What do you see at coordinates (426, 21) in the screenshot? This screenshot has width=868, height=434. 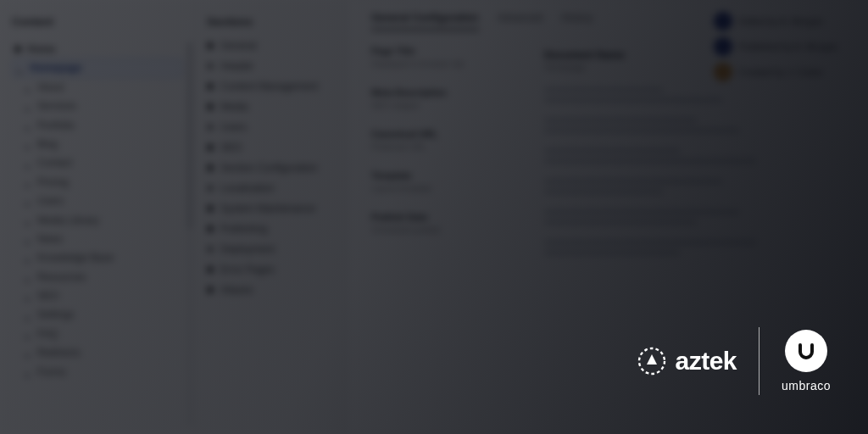 I see `tab-general: General Configuration` at bounding box center [426, 21].